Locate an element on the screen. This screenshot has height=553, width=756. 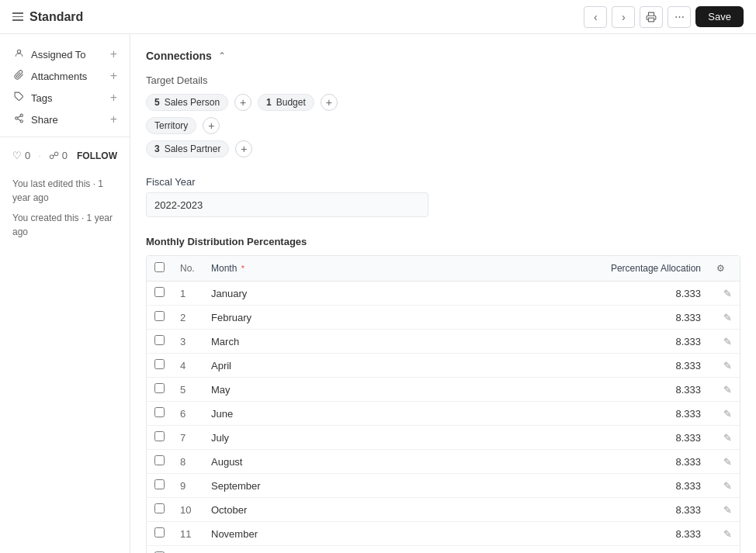
territory-label: Territory is located at coordinates (171, 126).